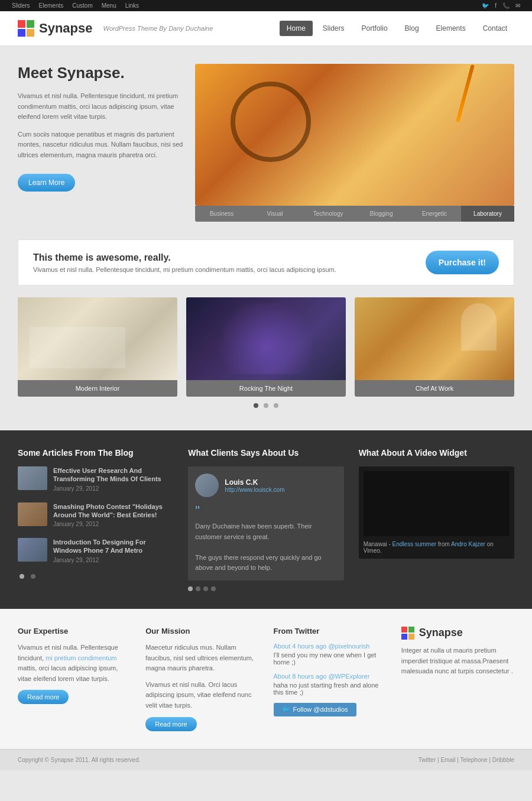  Describe the element at coordinates (222, 214) in the screenshot. I see `slider-tab-business: Business` at that location.